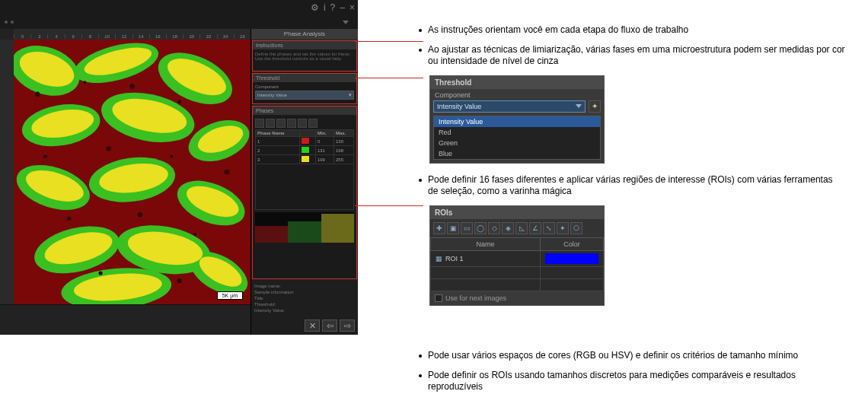  I want to click on viewer-footer, so click(125, 320).